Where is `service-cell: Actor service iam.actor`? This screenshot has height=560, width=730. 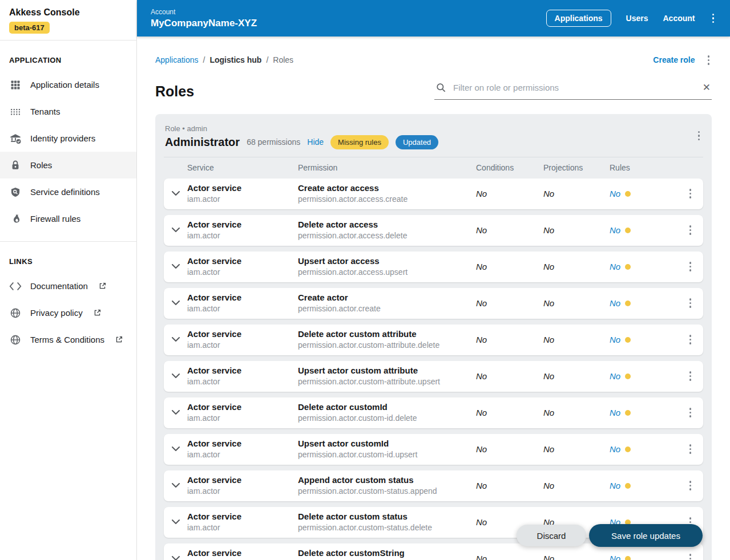 service-cell: Actor service iam.actor is located at coordinates (243, 340).